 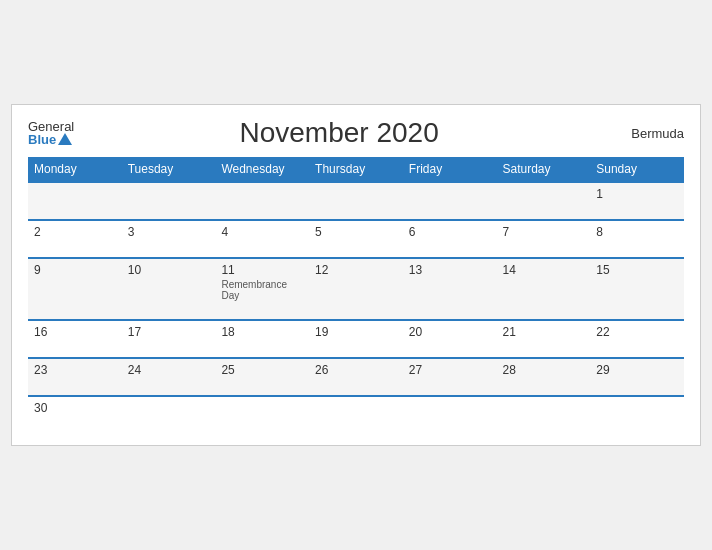 What do you see at coordinates (544, 332) in the screenshot?
I see `day-number: 21` at bounding box center [544, 332].